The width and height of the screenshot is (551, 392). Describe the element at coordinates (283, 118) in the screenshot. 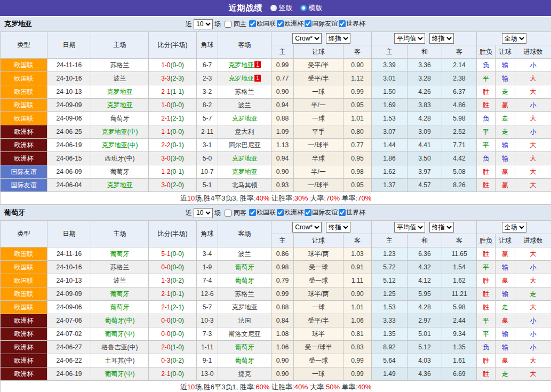

I see `crow-home-odds-cell: 0.88` at that location.